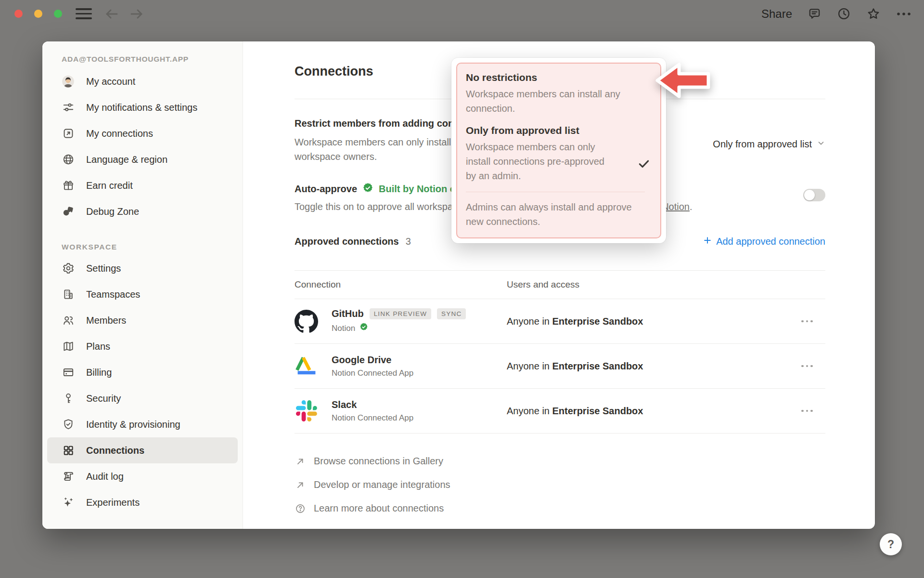 This screenshot has width=924, height=578. Describe the element at coordinates (559, 93) in the screenshot. I see `option-no-restrictions: No restrictions Workspace members can in…` at that location.